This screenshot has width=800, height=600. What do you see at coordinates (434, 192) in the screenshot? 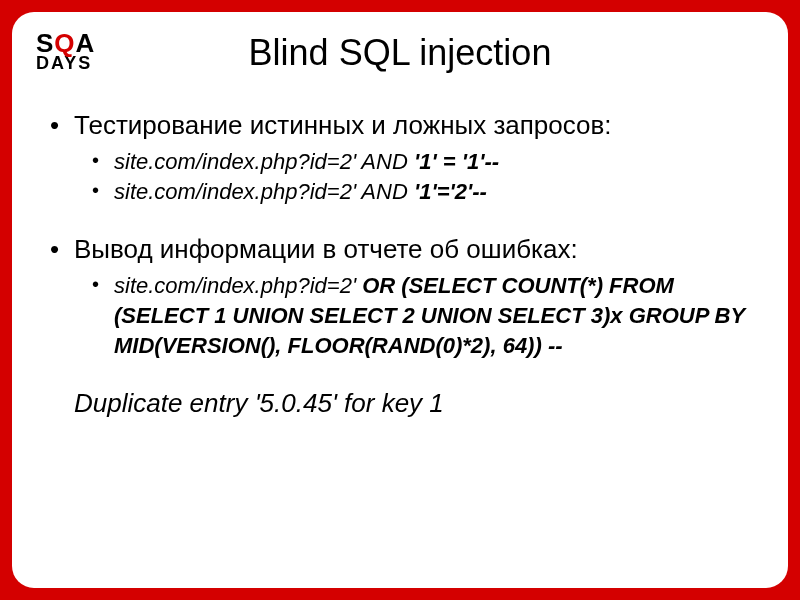
I see `sub-item-false-case: site.com/index.php?id=2' AND '1'='2'--` at bounding box center [434, 192].